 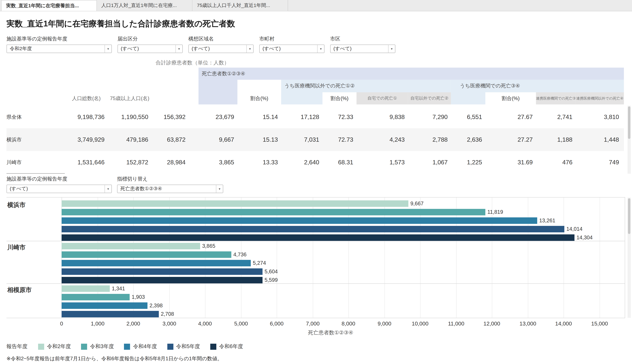 I want to click on bar-横浜市-令和4年度, so click(x=299, y=221).